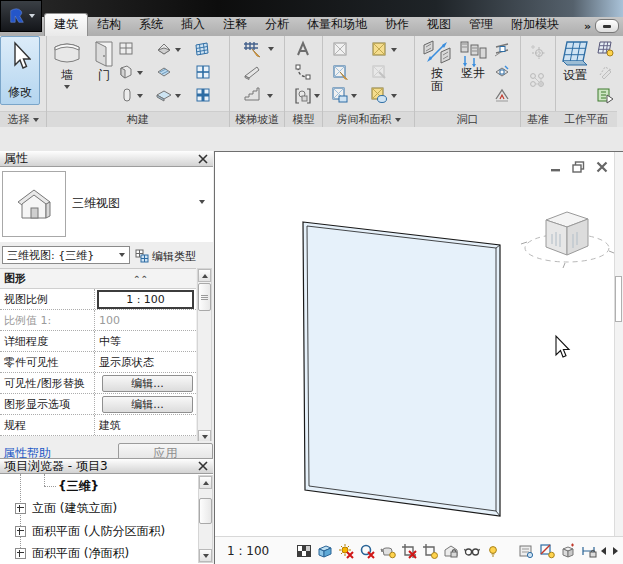 This screenshot has width=623, height=564. I want to click on prop-value: 显示原状态, so click(146, 362).